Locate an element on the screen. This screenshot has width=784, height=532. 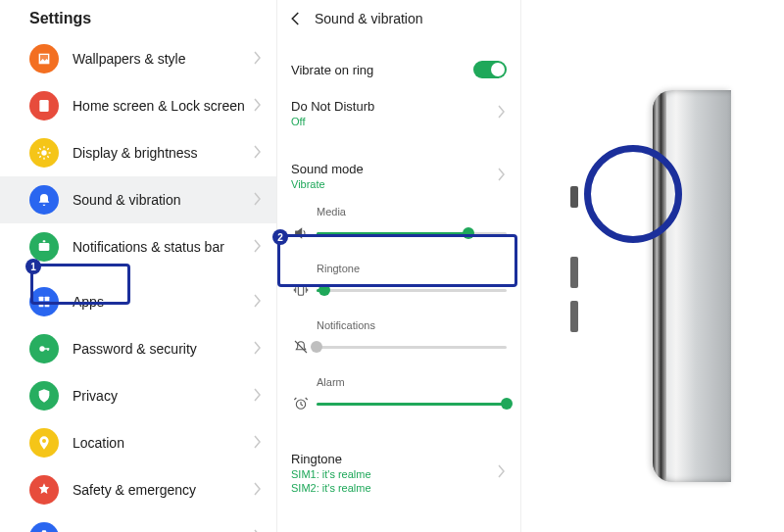
settings-item-wallpapers: Wallpapers & style is located at coordinates (138, 59).